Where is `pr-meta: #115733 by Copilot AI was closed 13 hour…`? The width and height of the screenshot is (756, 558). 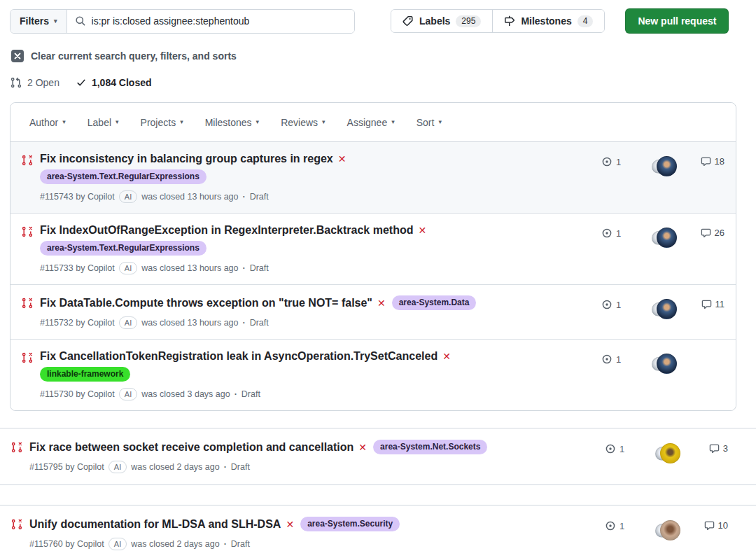
pr-meta: #115733 by Copilot AI was closed 13 hour… is located at coordinates (233, 268).